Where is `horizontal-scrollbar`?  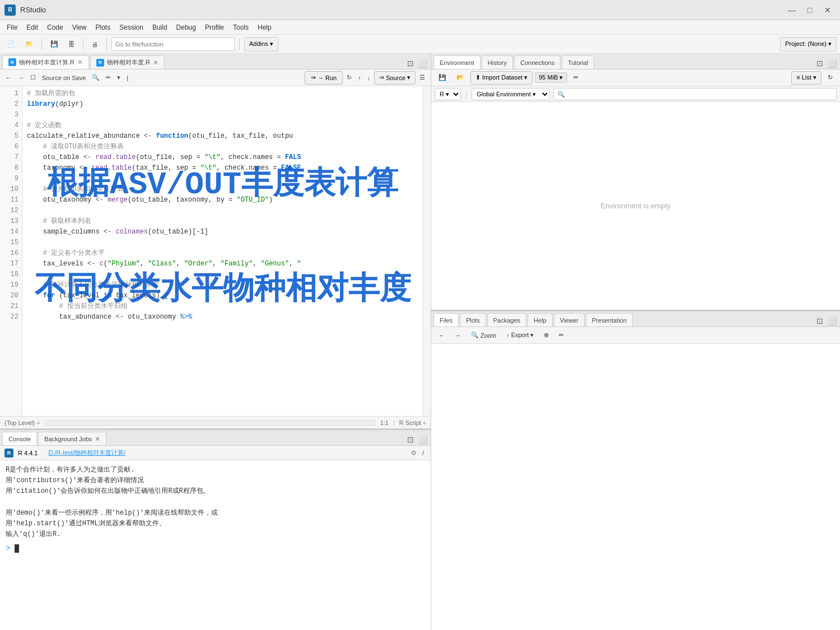 horizontal-scrollbar is located at coordinates (211, 423).